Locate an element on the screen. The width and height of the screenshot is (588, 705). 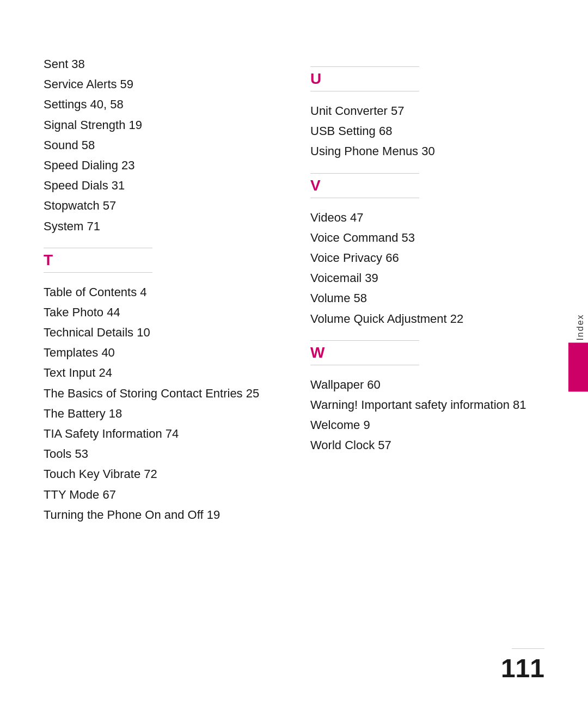
s-section-block: Sent 38 Service Alerts 59 Settings 40, 5… is located at coordinates (161, 145).